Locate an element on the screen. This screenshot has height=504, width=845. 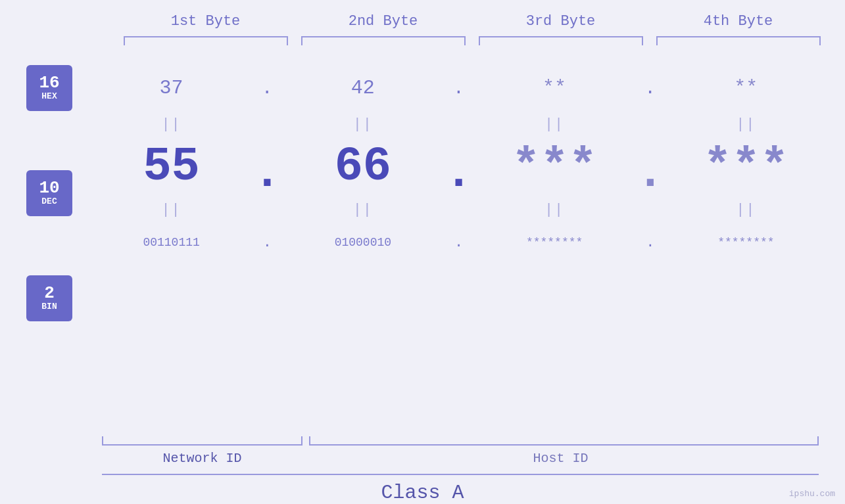
bin-number: 2 is located at coordinates (49, 293).